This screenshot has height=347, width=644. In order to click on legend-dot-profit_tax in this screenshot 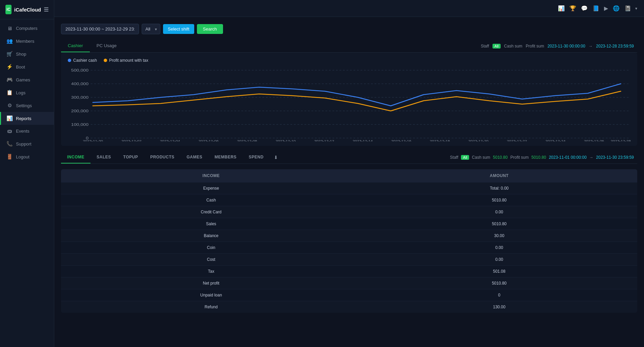, I will do `click(105, 60)`.